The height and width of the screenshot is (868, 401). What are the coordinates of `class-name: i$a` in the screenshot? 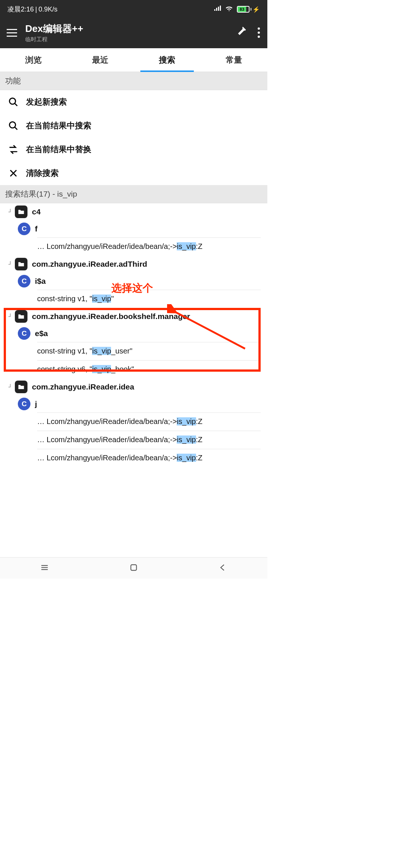 It's located at (40, 281).